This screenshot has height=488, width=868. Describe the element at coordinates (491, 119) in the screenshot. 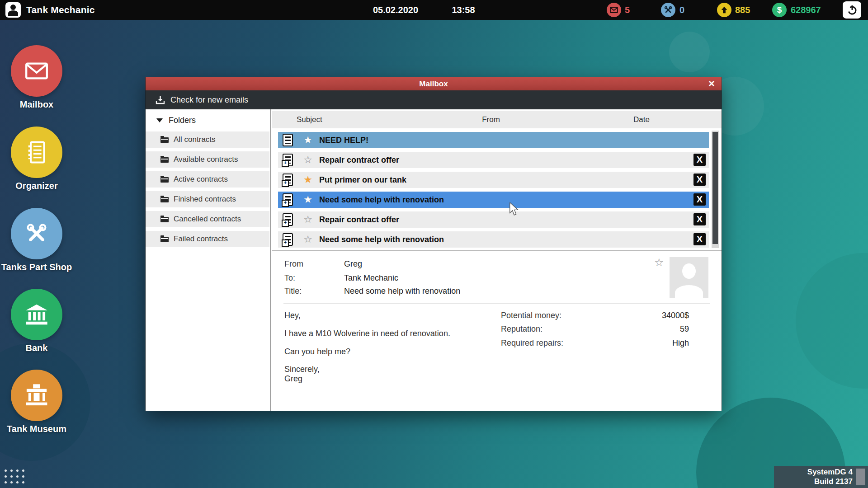

I see `column-from: From` at that location.